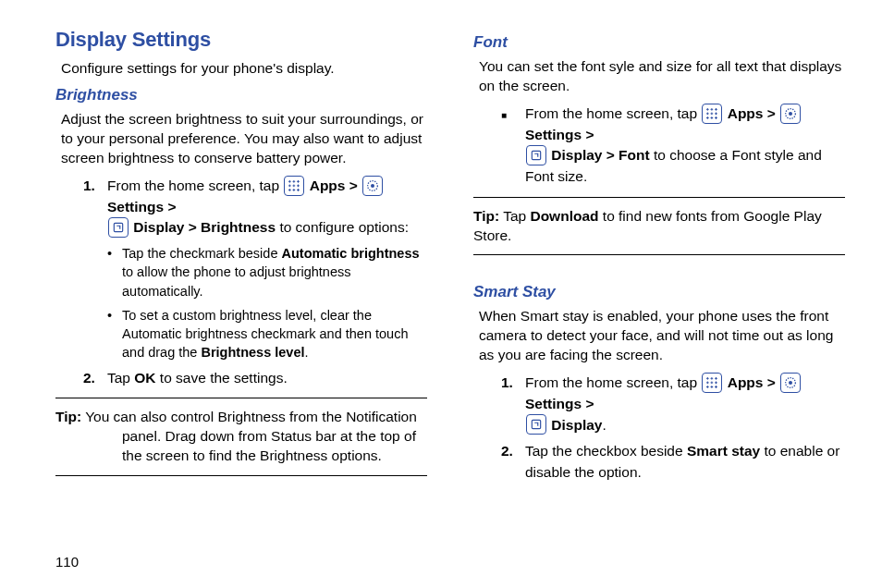 Image resolution: width=882 pixels, height=588 pixels. Describe the element at coordinates (673, 462) in the screenshot. I see `smart-step-2: 2. Tap the checkbox beside Smart stay to…` at that location.